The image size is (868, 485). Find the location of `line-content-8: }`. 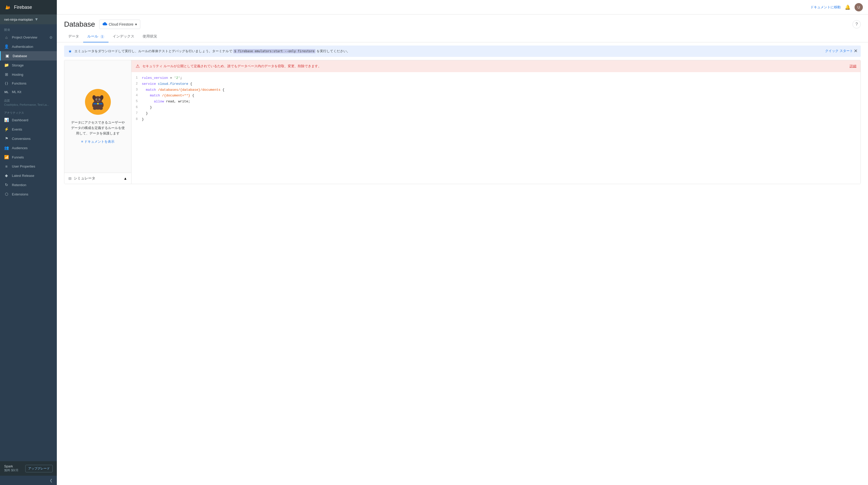

line-content-8: } is located at coordinates (143, 119).